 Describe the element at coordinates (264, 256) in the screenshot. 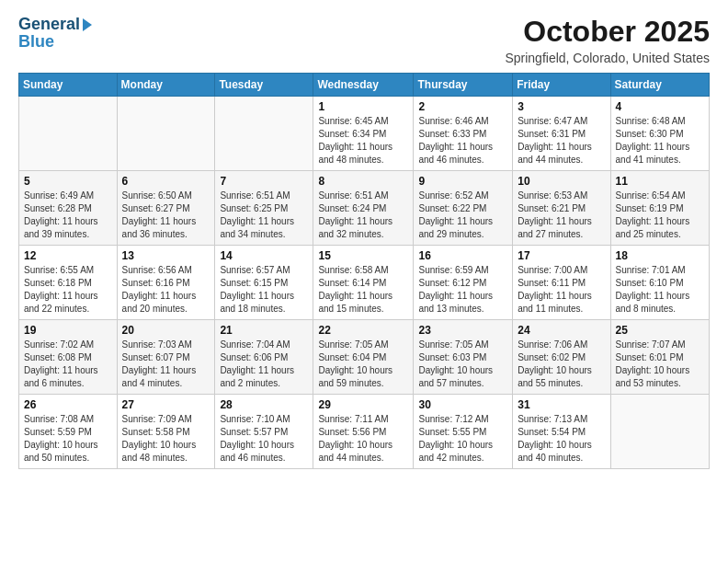

I see `day-number: 14` at that location.